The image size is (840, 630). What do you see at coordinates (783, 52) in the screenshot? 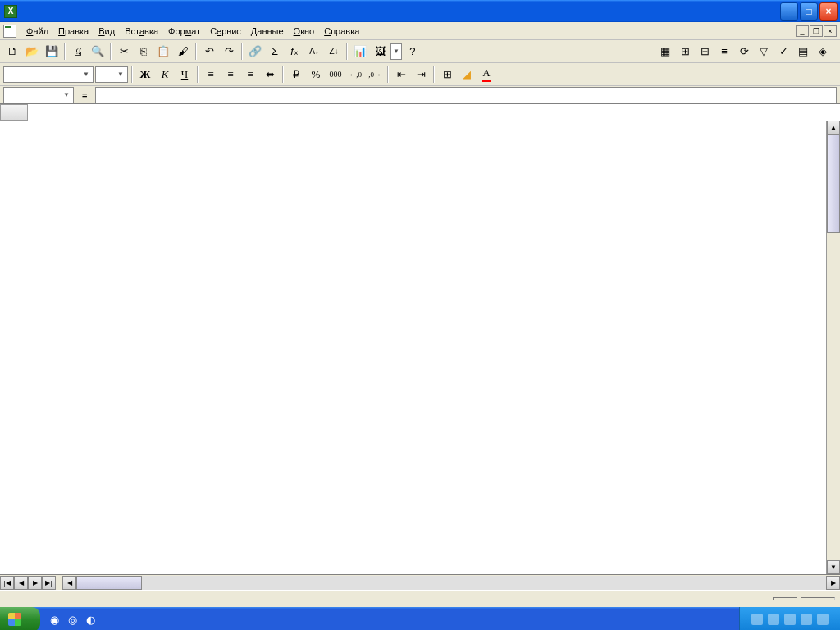
I see `validation-button: ✓` at bounding box center [783, 52].